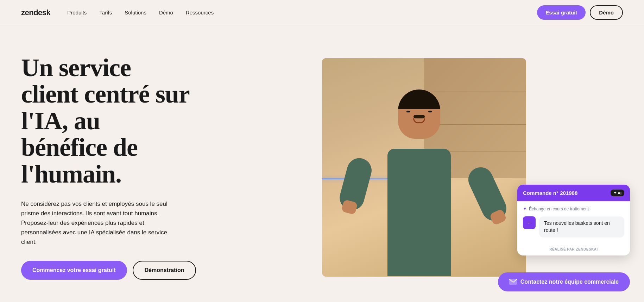 The image size is (644, 302). Describe the element at coordinates (580, 13) in the screenshot. I see `nav-actions: Essai gratuit Démo` at that location.